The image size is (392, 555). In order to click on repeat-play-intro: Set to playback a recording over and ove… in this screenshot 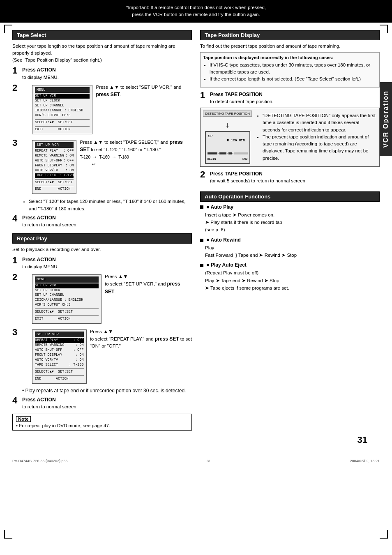, I will do `click(102, 250)`.